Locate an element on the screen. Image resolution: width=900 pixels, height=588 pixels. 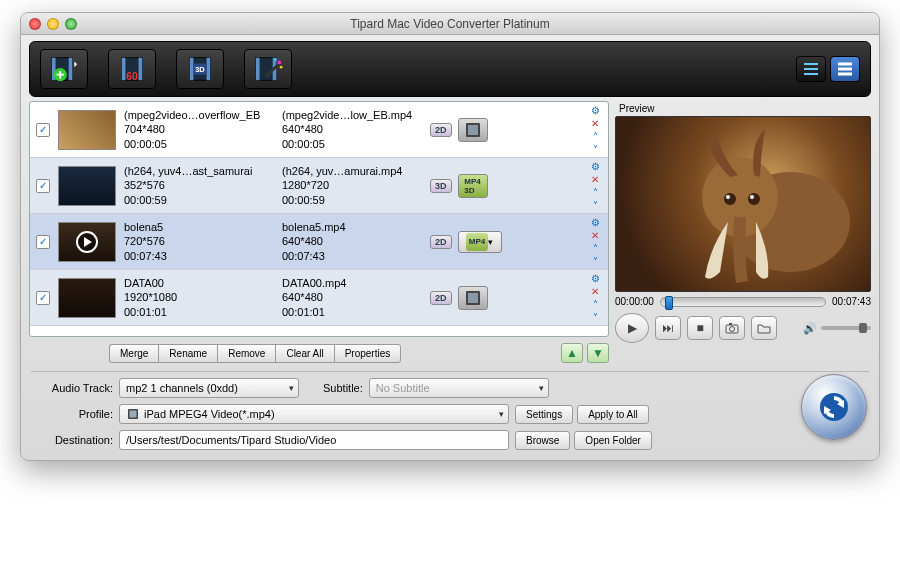
output-resolution: 1280*720 is located at coordinates (352, 185).